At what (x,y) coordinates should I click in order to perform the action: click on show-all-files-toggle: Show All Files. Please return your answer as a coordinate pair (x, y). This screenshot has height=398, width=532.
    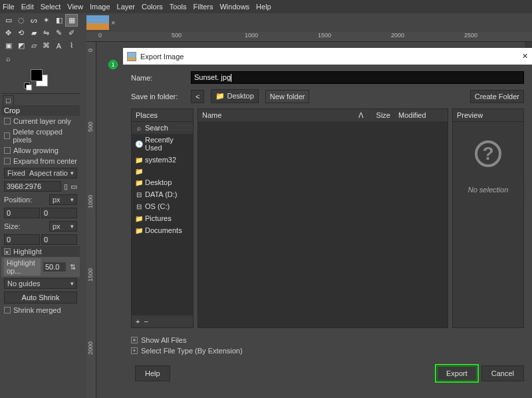
    Looking at the image, I should click on (164, 340).